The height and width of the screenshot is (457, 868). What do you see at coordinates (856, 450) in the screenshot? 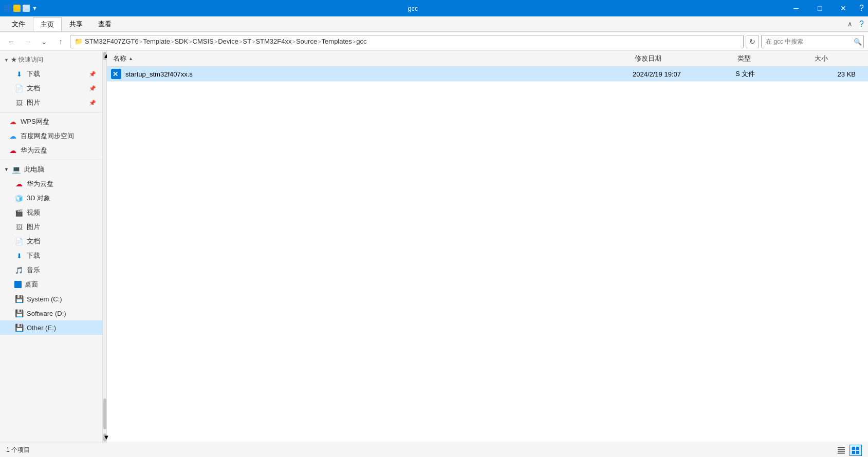
I see `details-view-button` at bounding box center [856, 450].